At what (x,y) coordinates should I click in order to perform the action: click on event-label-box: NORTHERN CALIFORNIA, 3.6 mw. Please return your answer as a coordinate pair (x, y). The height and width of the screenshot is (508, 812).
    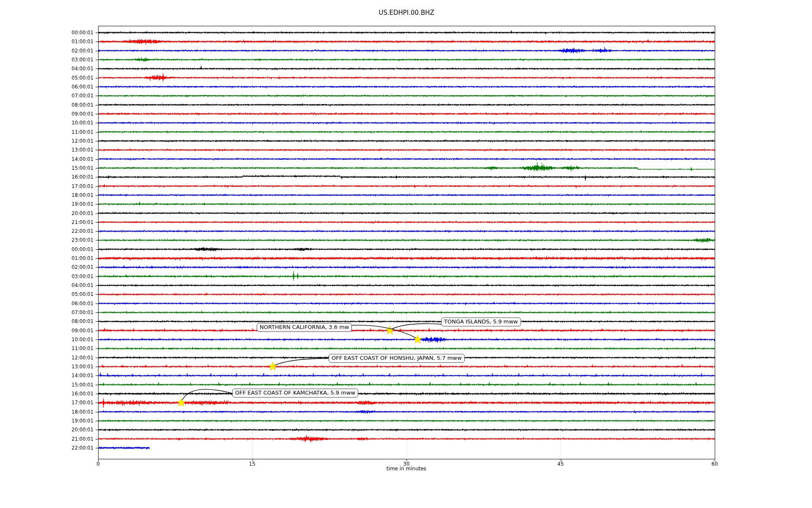
    Looking at the image, I should click on (304, 328).